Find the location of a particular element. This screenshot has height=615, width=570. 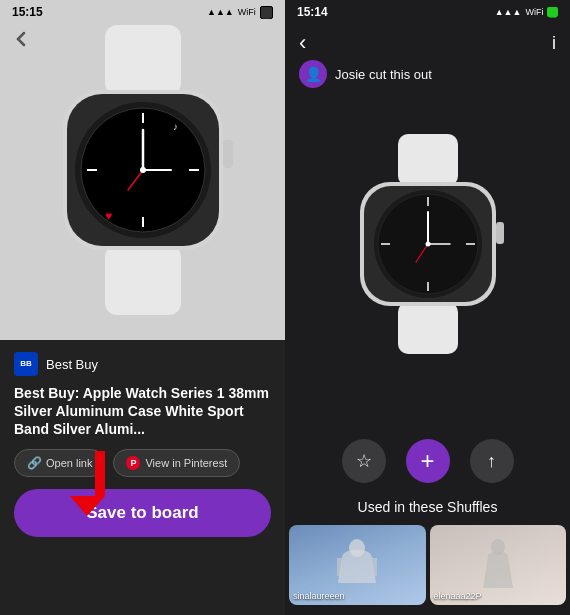

plus-button: + is located at coordinates (428, 461).